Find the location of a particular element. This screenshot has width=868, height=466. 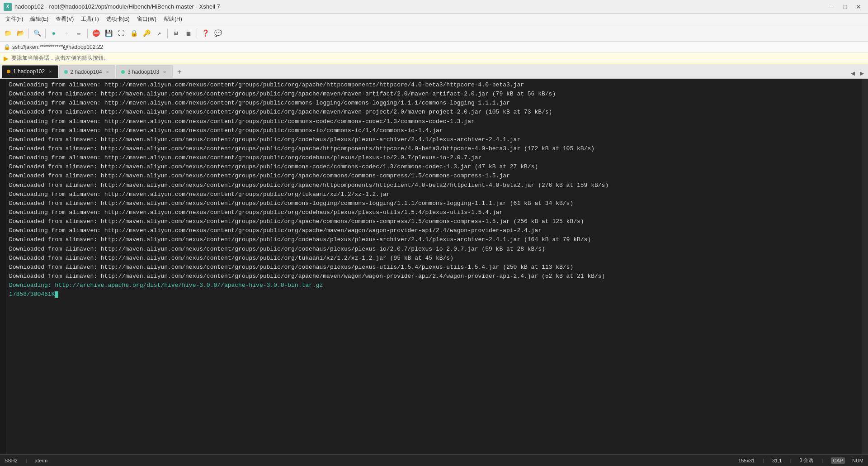

status-term: xterm is located at coordinates (42, 461).